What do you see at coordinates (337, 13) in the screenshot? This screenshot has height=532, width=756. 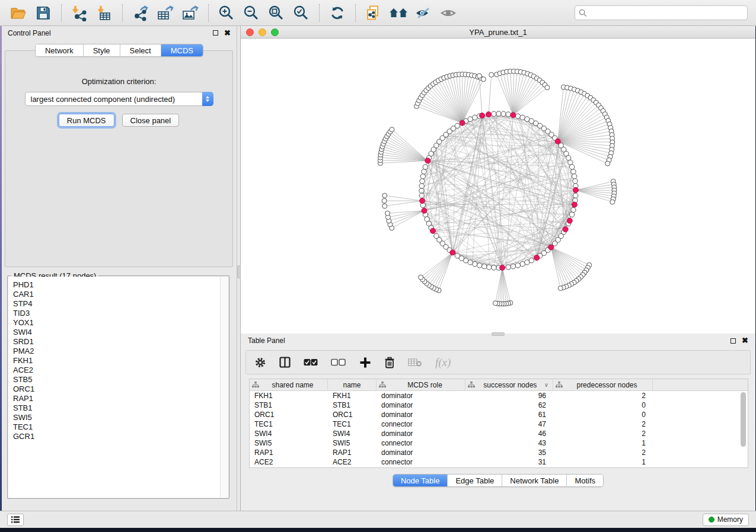 I see `apply-layout-button` at bounding box center [337, 13].